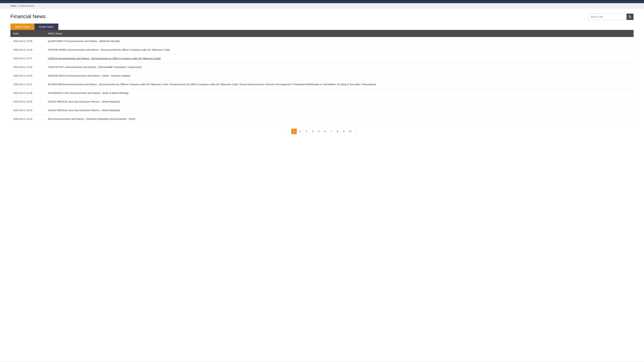 This screenshot has width=644, height=362. What do you see at coordinates (322, 110) in the screenshot?
I see `table-row: 2024-06-12 22:34KANGJI MEDICAL Next Day …` at bounding box center [322, 110].